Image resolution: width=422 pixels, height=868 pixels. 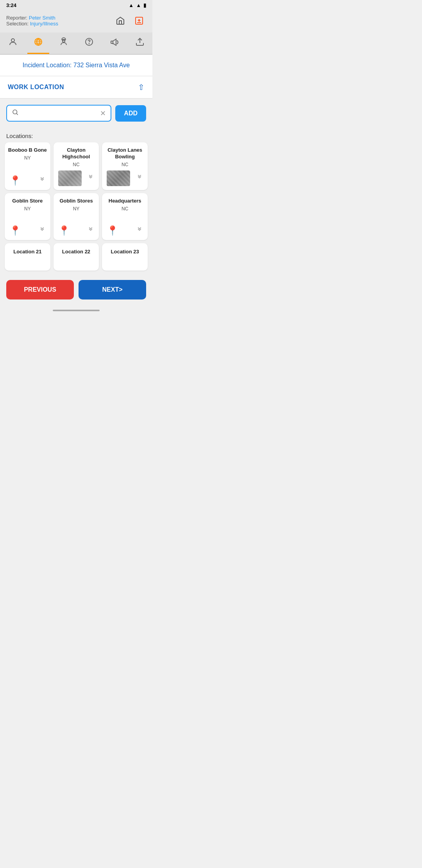 What do you see at coordinates (76, 310) in the screenshot?
I see `home-indicator` at bounding box center [76, 310].